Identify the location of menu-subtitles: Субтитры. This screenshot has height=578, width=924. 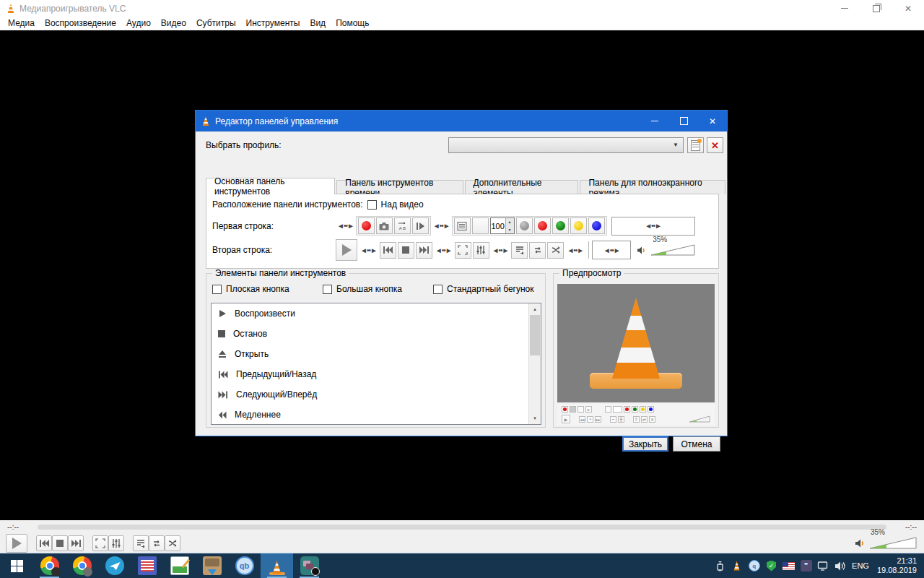
(217, 23).